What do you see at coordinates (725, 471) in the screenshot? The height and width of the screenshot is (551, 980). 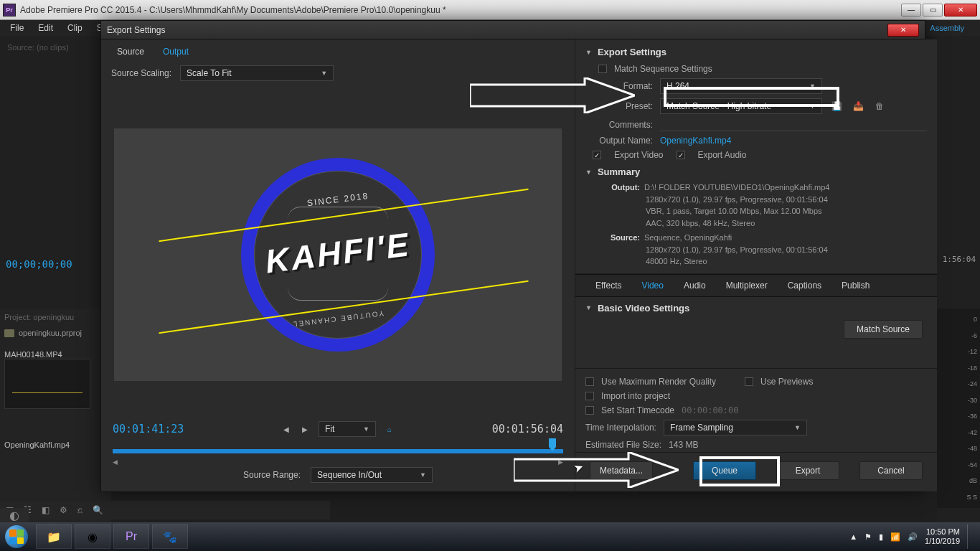 I see `queue-button: Queue` at bounding box center [725, 471].